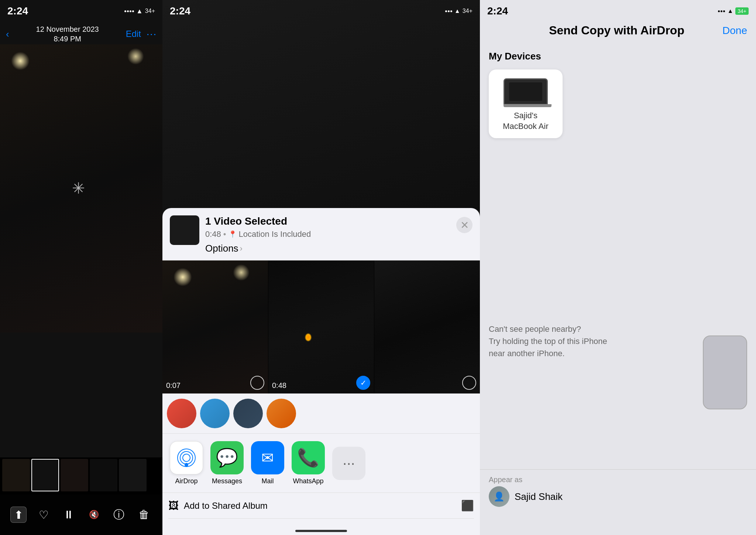 The width and height of the screenshot is (756, 535). I want to click on shared-album-icon: 🖼, so click(173, 505).